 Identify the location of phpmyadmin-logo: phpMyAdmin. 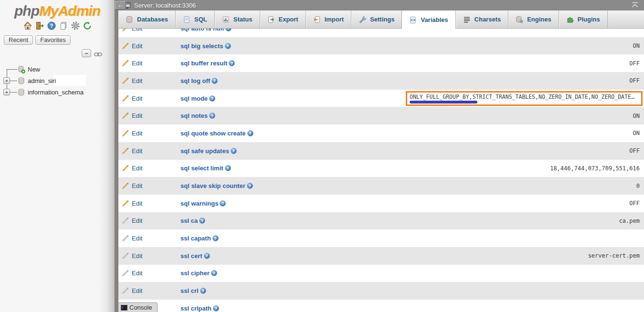
(57, 11).